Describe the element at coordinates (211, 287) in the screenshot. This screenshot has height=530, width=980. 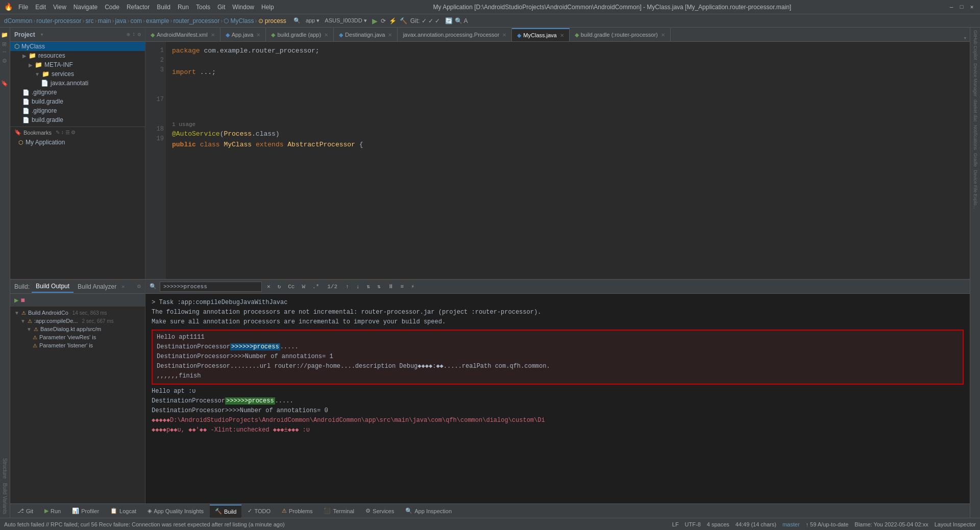
I see `build-search-input` at that location.